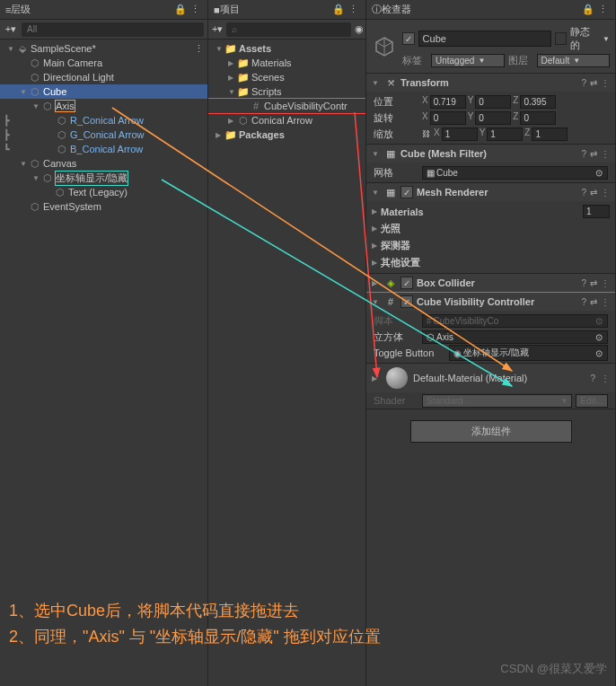  Describe the element at coordinates (104, 48) in the screenshot. I see `scene-item: ▼⬙SampleScene*⋮` at that location.